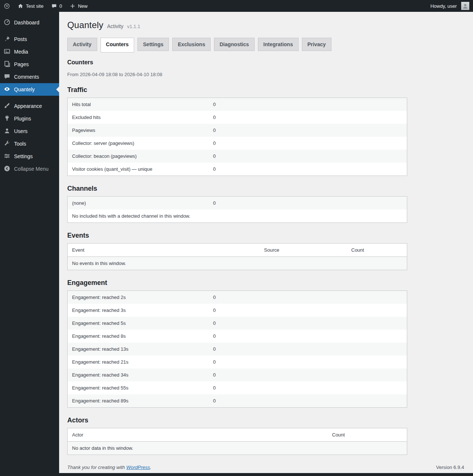 This screenshot has height=476, width=473. Describe the element at coordinates (317, 44) in the screenshot. I see `tab-privacy: Privacy` at that location.